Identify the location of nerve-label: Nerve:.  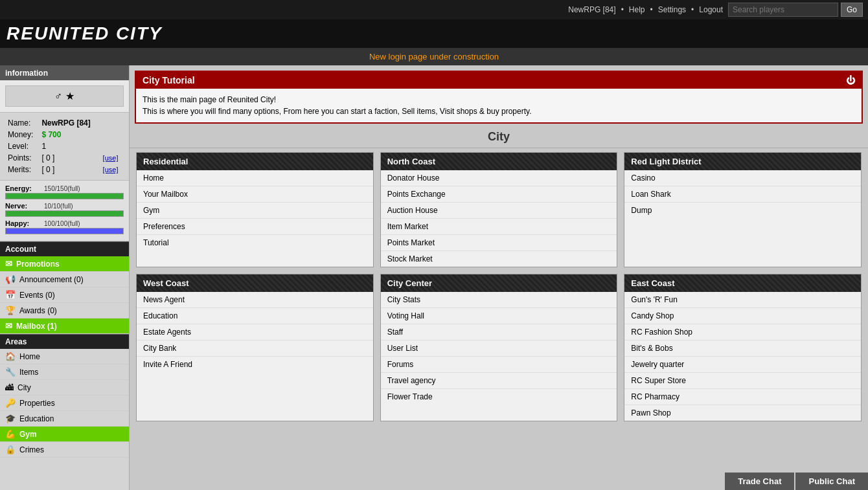
(23, 206).